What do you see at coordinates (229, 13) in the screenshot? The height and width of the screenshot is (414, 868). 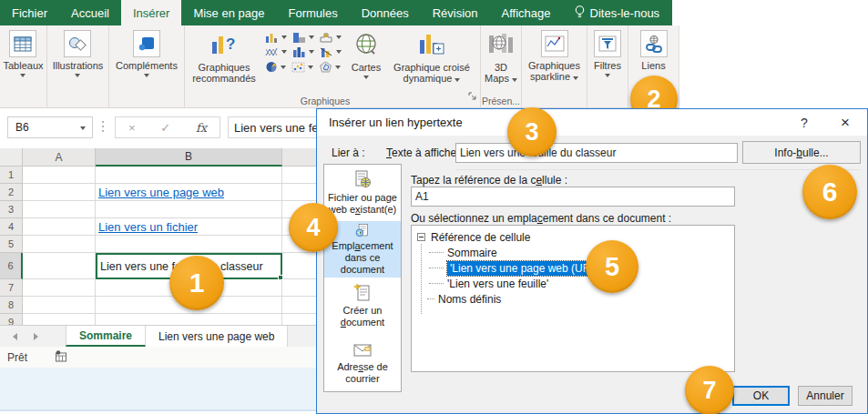 I see `tab-mise-en-page: Mise en page` at bounding box center [229, 13].